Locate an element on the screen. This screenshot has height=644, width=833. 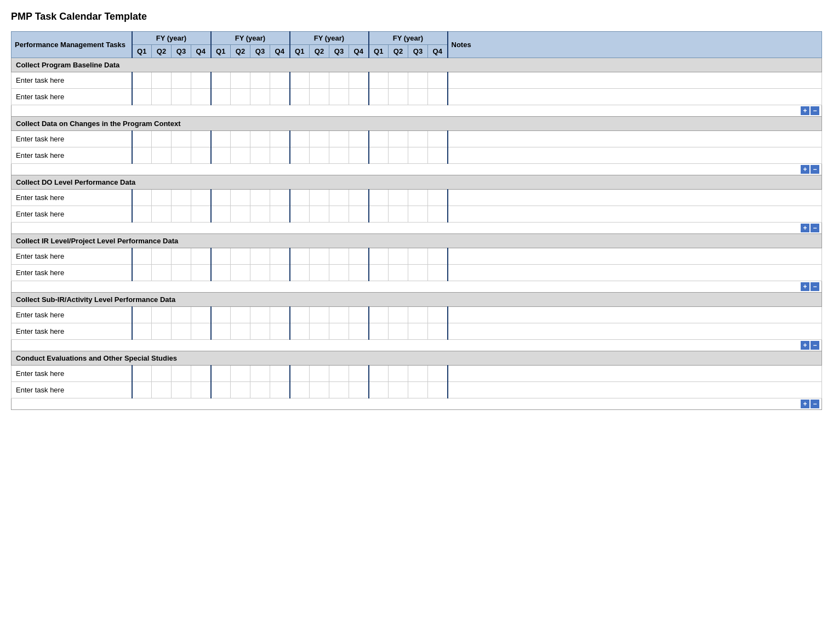
add-row-button-1: + is located at coordinates (805, 111).